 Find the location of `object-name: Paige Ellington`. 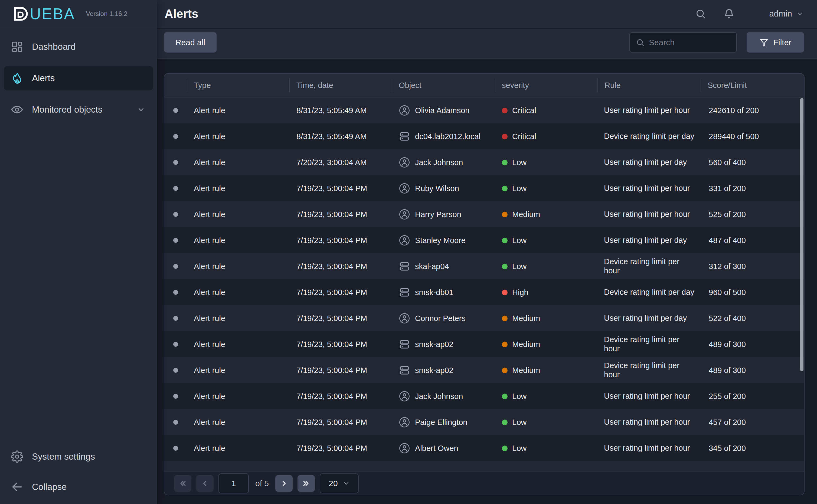

object-name: Paige Ellington is located at coordinates (441, 423).